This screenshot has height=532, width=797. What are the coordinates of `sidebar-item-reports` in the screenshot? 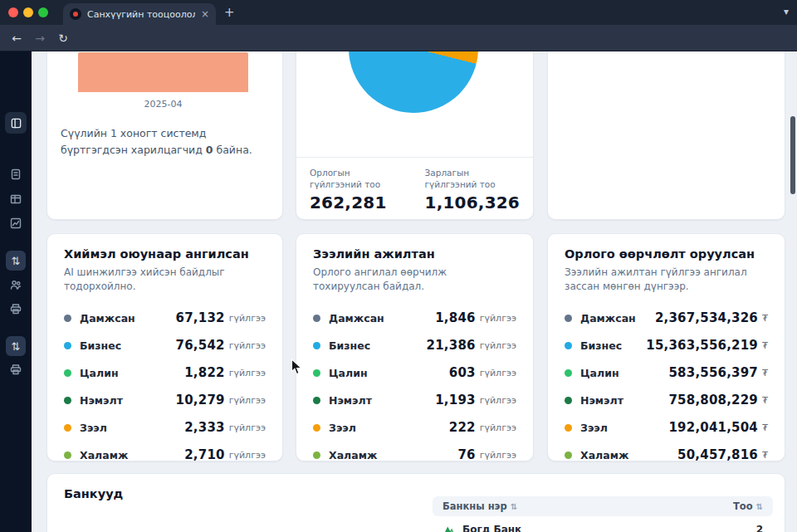 It's located at (16, 174).